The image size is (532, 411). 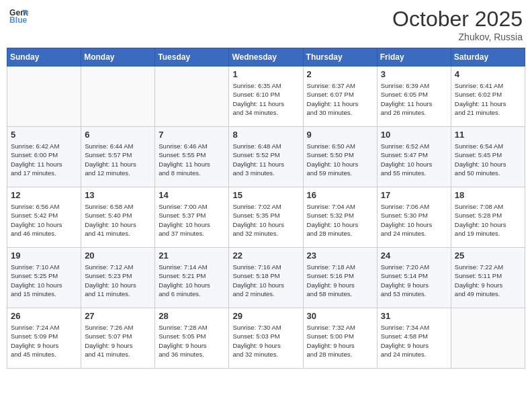 What do you see at coordinates (266, 281) in the screenshot?
I see `day-info: Sunrise: 7:16 AM Sunset: 5:18 PM Dayligh…` at bounding box center [266, 281].